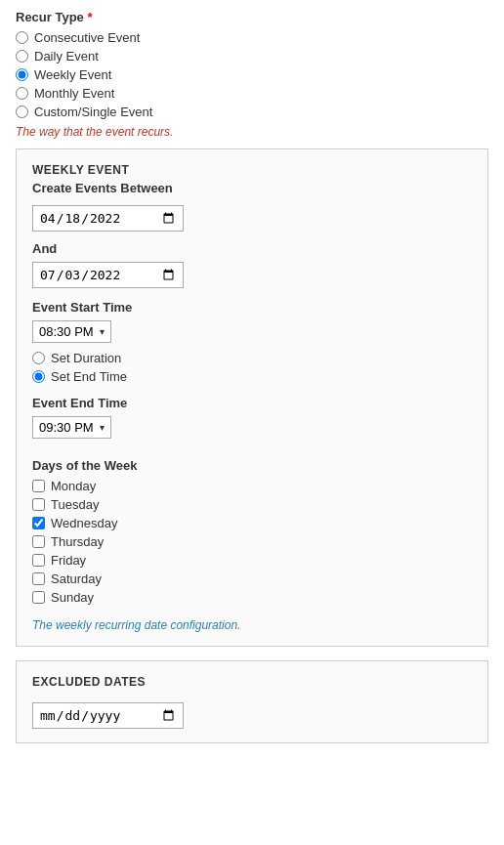 Image resolution: width=504 pixels, height=845 pixels. Describe the element at coordinates (21, 94) in the screenshot. I see `radio-monthly` at that location.